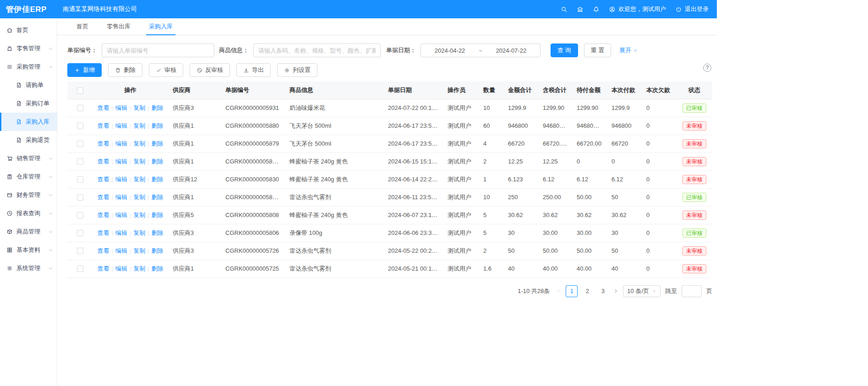 This screenshot has width=868, height=386. Describe the element at coordinates (580, 9) in the screenshot. I see `bank-icon` at that location.